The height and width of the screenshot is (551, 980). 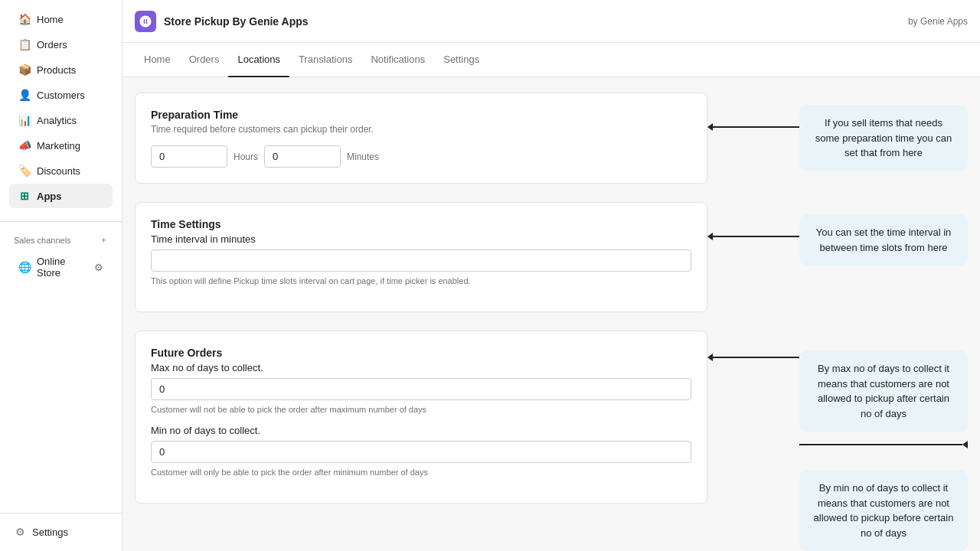 What do you see at coordinates (61, 44) in the screenshot?
I see `sidebar-item-orders: 📋 Orders` at bounding box center [61, 44].